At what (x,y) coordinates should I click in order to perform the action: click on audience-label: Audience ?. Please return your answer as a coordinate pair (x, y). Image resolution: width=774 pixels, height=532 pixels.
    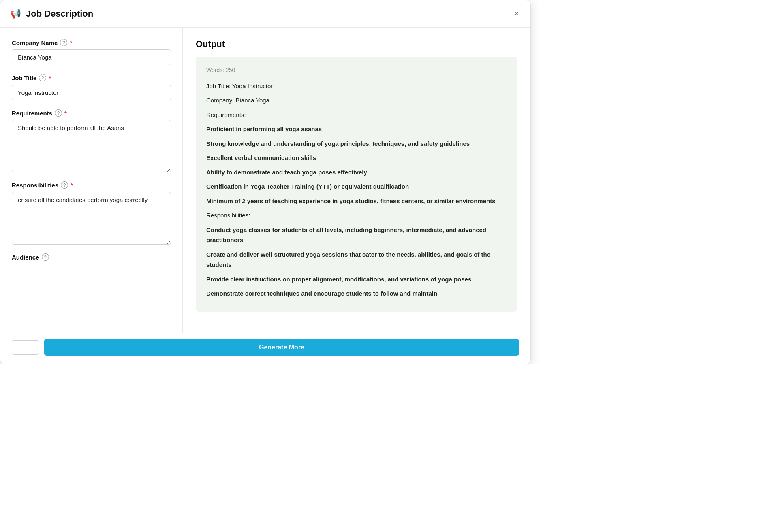
    Looking at the image, I should click on (92, 257).